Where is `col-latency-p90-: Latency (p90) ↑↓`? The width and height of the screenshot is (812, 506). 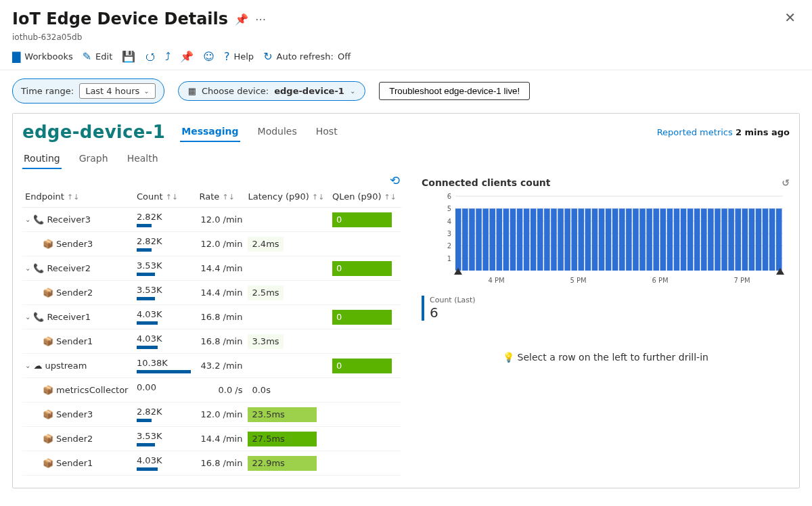 col-latency-p90-: Latency (p90) ↑↓ is located at coordinates (287, 198).